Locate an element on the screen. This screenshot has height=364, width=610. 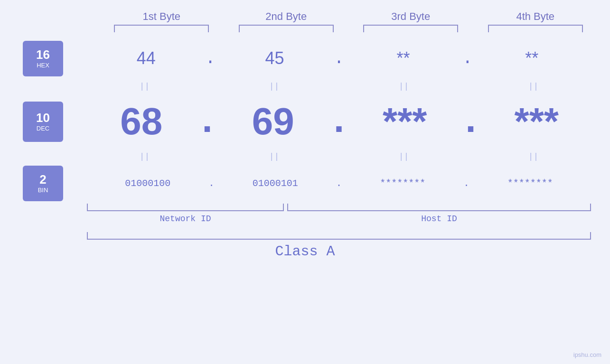
class-label-container: Class A is located at coordinates (305, 252).